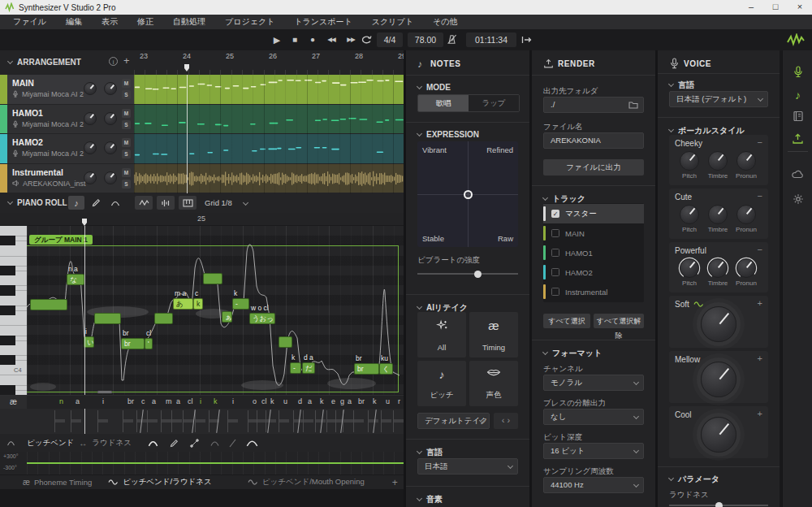 This screenshot has width=812, height=507. I want to click on loudness-label: ラウドネス, so click(112, 444).